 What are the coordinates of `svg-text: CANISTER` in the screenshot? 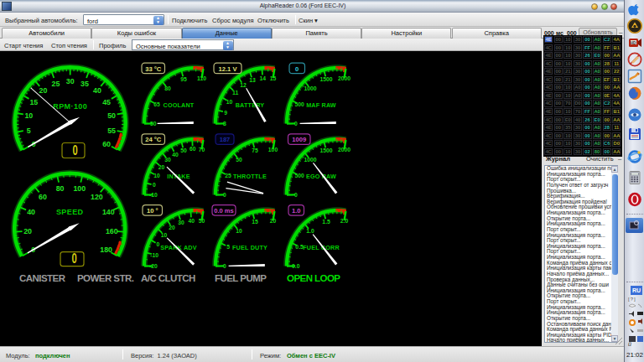 It's located at (43, 278).